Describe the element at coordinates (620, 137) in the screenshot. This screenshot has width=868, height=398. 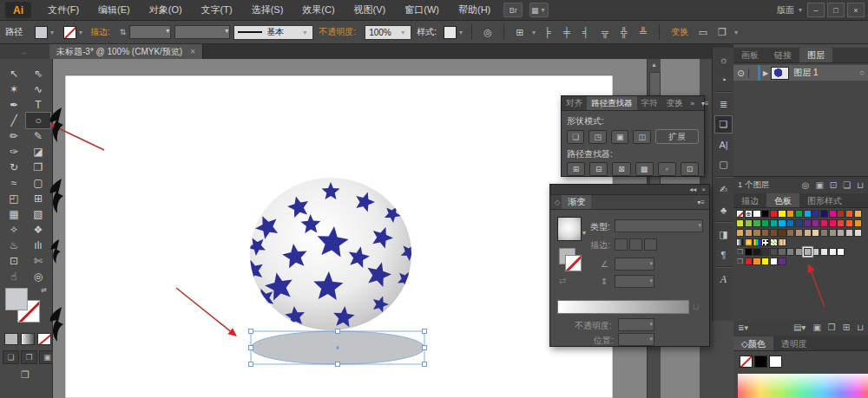
I see `intersect-icon: ▣` at that location.